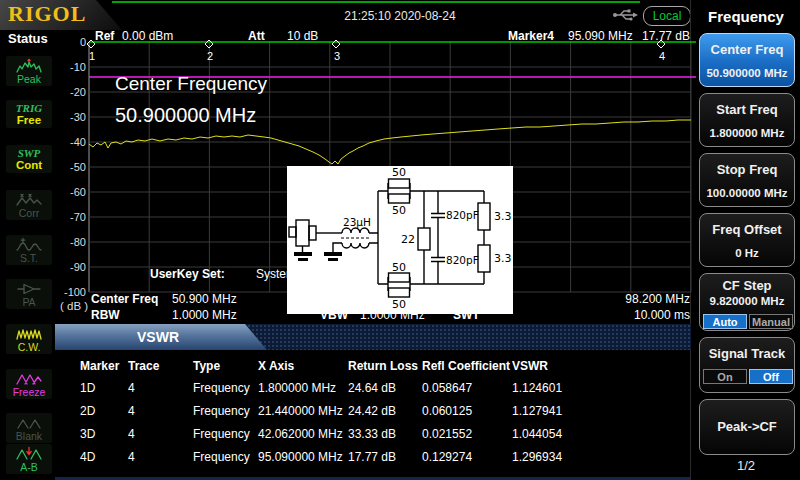  Describe the element at coordinates (78, 117) in the screenshot. I see `y-tick-label: -30` at that location.